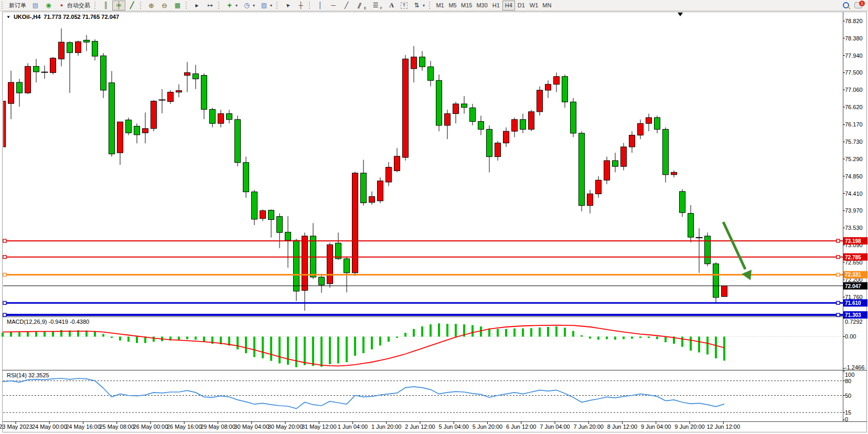 The image size is (868, 434). I want to click on fibonacci-button: ☰F, so click(377, 5).